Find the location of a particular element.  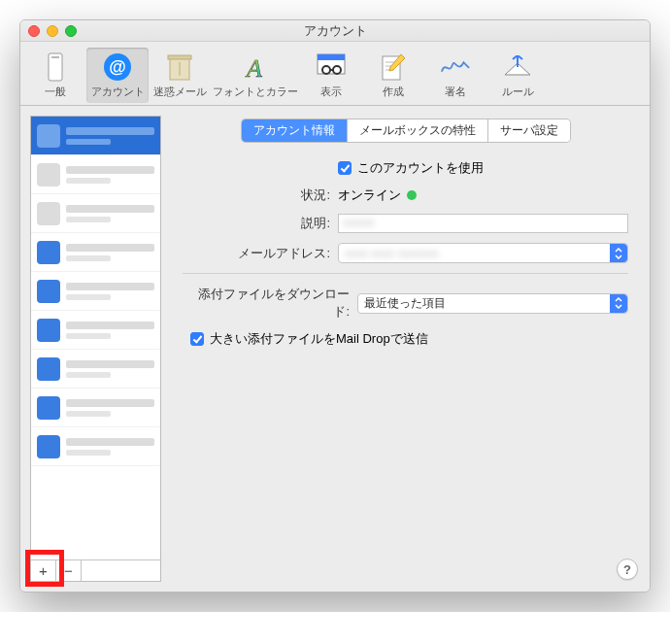

tab-server-settings: サーバ設定 is located at coordinates (529, 130).